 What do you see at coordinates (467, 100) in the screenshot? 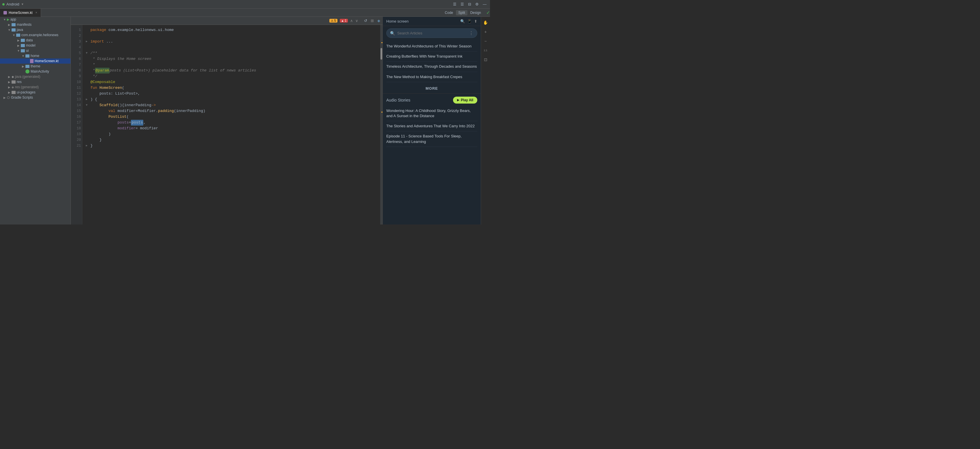
I see `play-all-label: Play All` at bounding box center [467, 100].